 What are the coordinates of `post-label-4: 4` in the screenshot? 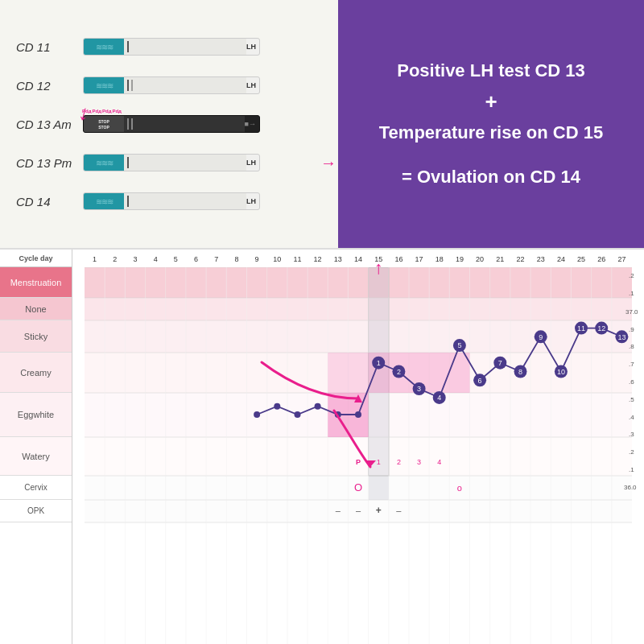 It's located at (440, 462).